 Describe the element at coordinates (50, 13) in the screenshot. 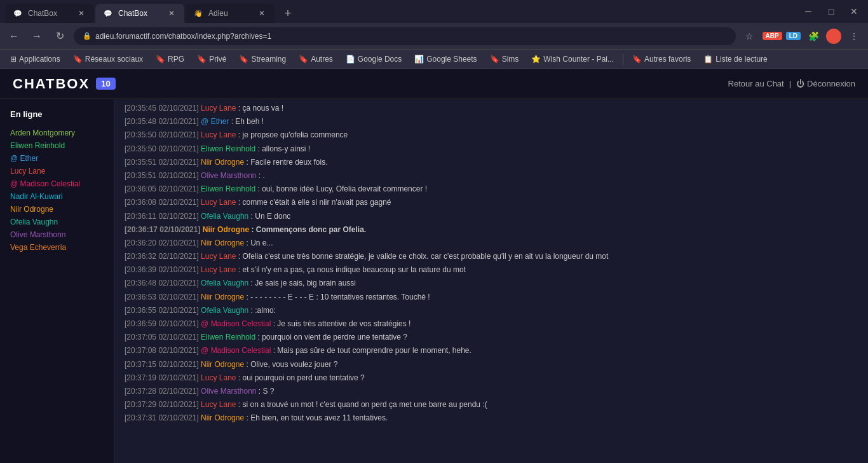

I see `tab-1: 💬 ChatBox ✕` at that location.